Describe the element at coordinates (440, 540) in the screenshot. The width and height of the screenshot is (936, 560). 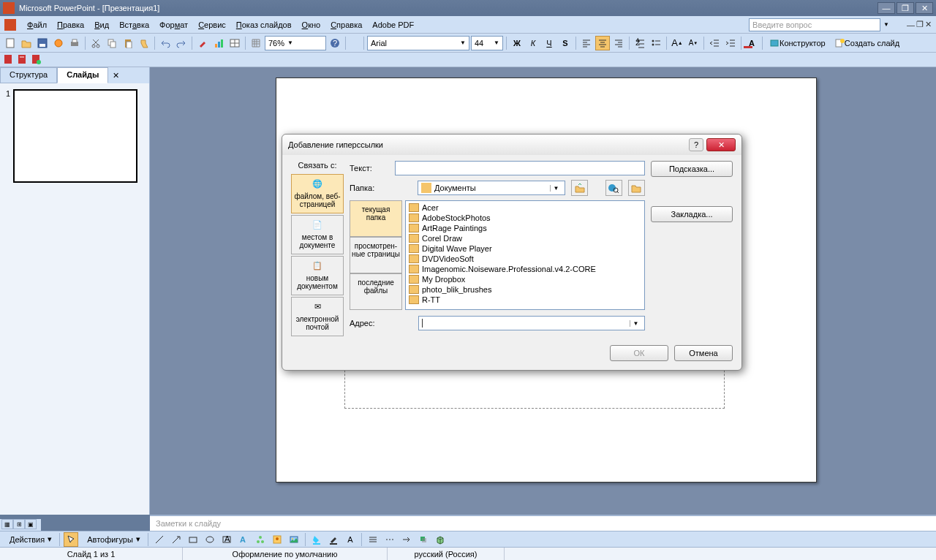
I see `3d-style-icon` at that location.